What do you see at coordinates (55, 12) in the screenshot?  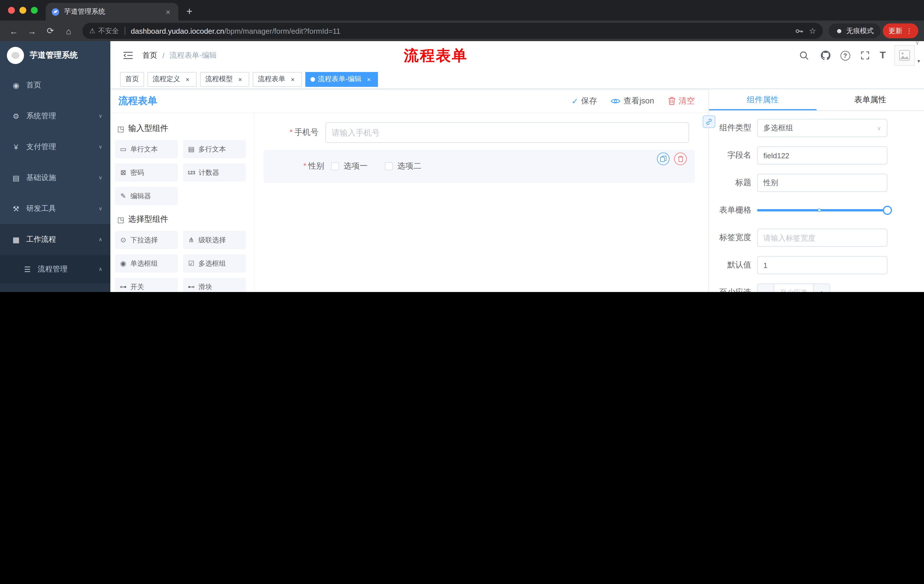 I see `tab-favicon` at bounding box center [55, 12].